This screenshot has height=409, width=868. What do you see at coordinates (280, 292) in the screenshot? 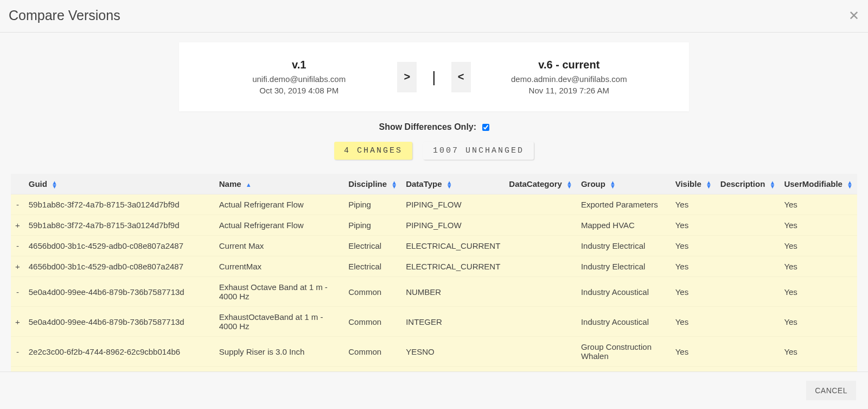
I see `row-name: Exhaust Octave Band at 1 m - 4000 Hz` at bounding box center [280, 292].